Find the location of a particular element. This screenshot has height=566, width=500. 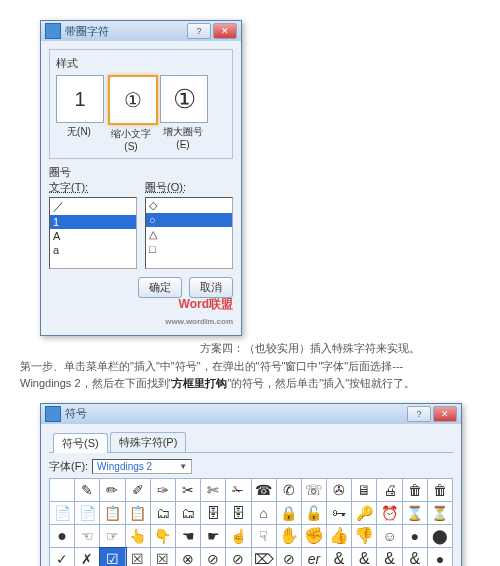

sym-cell: ⬤ is located at coordinates (440, 536).